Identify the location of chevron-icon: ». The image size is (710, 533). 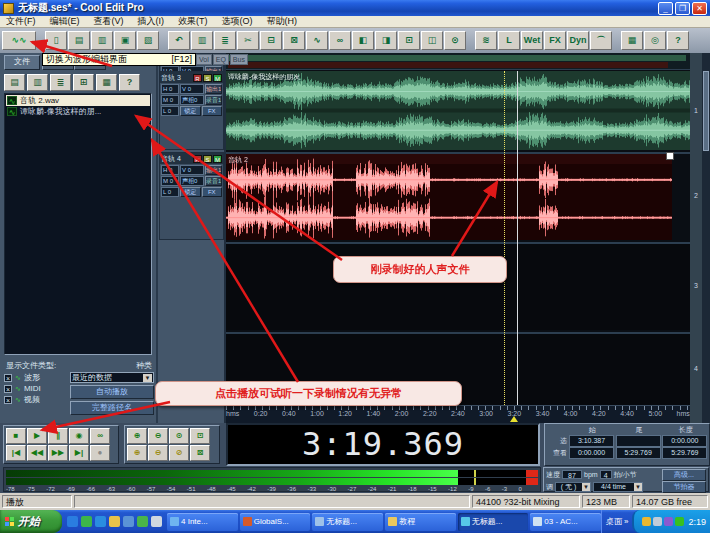
(626, 522).